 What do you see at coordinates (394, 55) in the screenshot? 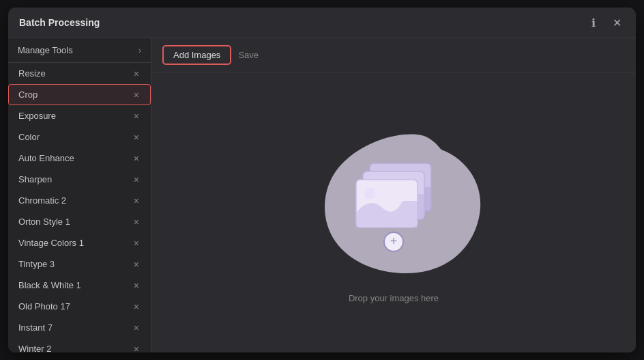
I see `toolbar: Add Images Save` at bounding box center [394, 55].